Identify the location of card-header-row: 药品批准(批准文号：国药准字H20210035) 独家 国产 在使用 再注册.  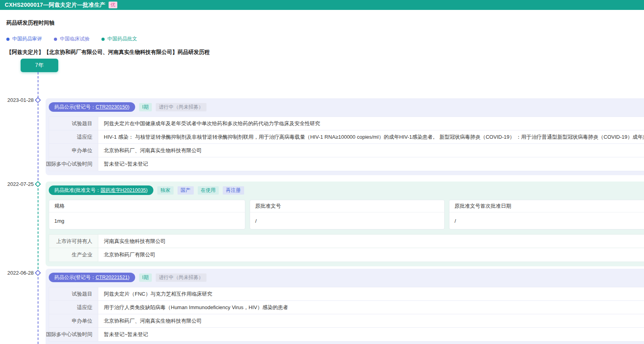
(346, 190).